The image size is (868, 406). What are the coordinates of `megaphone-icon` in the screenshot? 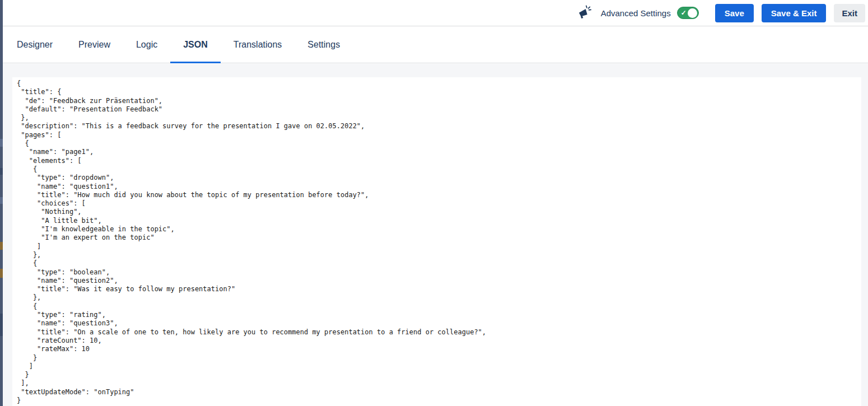 It's located at (585, 13).